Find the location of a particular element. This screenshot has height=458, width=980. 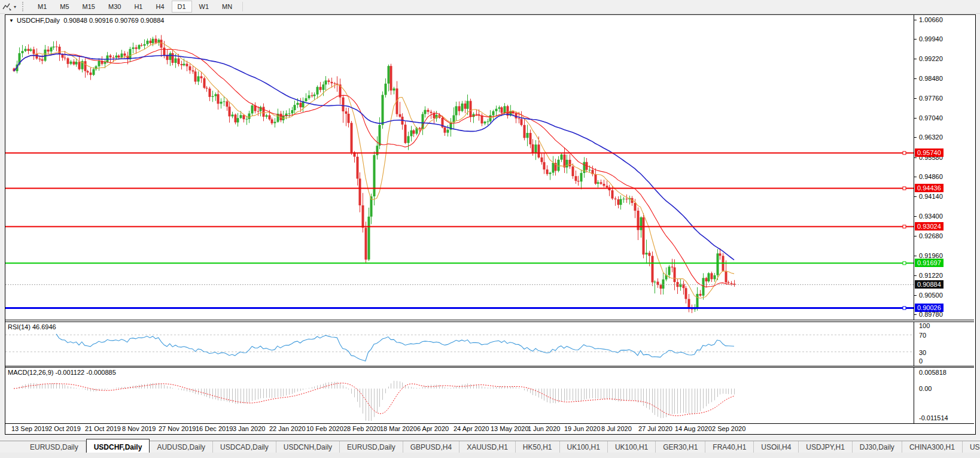

rsi-line is located at coordinates (395, 347).